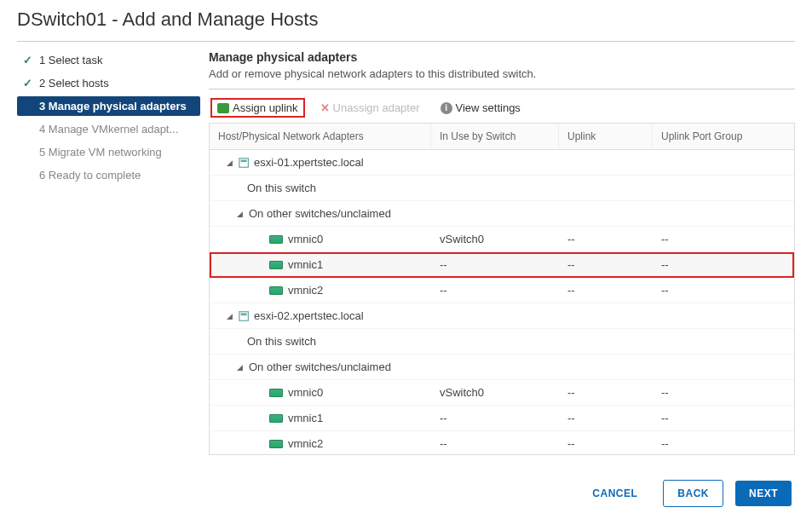  Describe the element at coordinates (502, 163) in the screenshot. I see `host-row: ◢ esxi-01.xpertstec.local` at that location.